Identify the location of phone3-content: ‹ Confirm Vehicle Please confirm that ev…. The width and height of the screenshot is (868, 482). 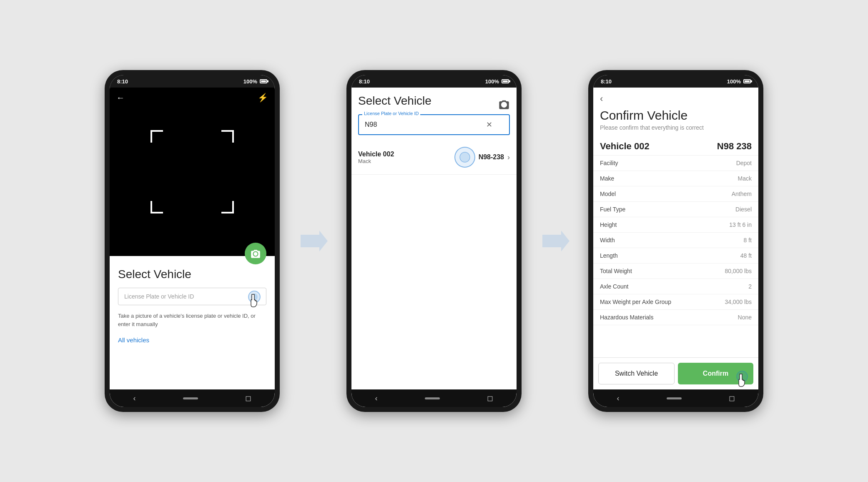
(676, 238).